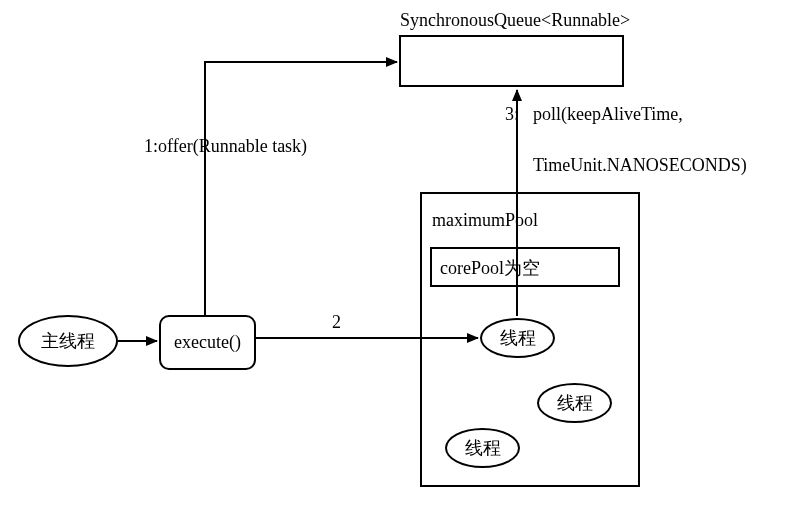 This screenshot has height=518, width=801. I want to click on execute-label: execute(), so click(208, 342).